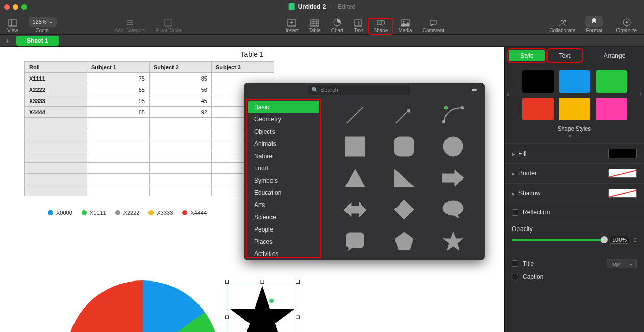 This screenshot has width=644, height=332. What do you see at coordinates (508, 94) in the screenshot?
I see `prev-styles-icon: ‹` at bounding box center [508, 94].